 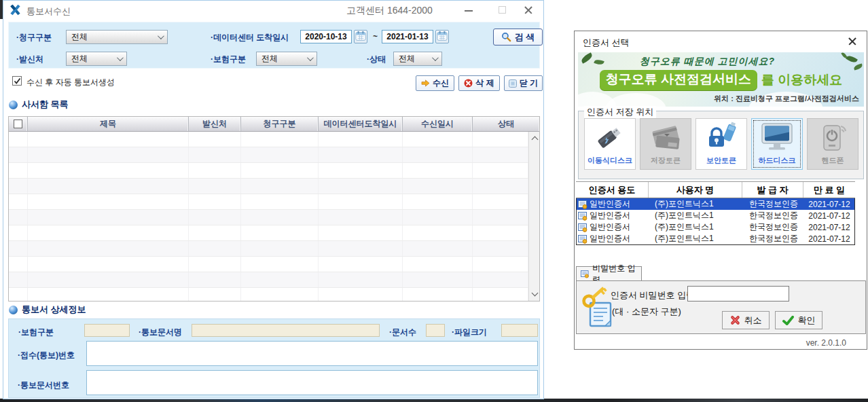 What do you see at coordinates (287, 58) in the screenshot?
I see `insurance-type-select: 전체` at bounding box center [287, 58].